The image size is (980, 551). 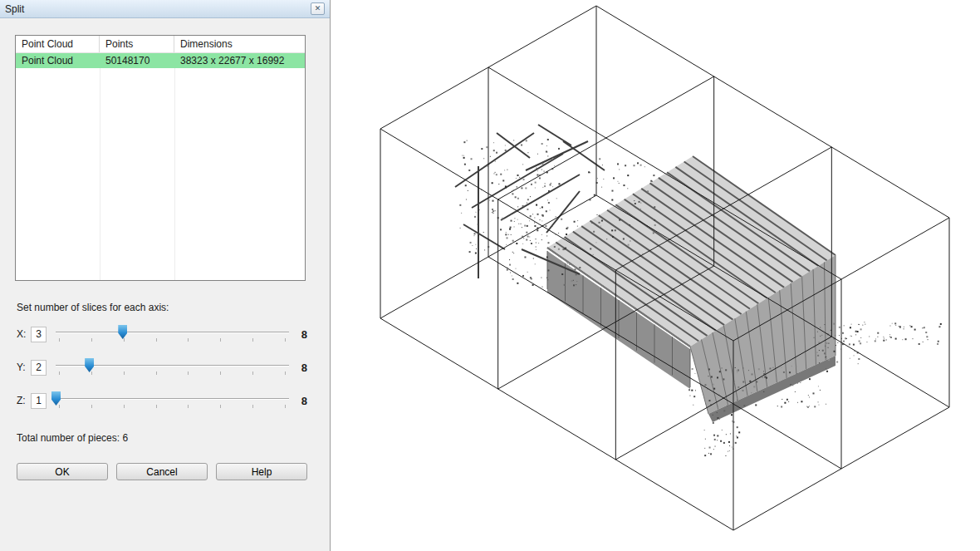 What do you see at coordinates (262, 472) in the screenshot?
I see `help-button: Help` at bounding box center [262, 472].